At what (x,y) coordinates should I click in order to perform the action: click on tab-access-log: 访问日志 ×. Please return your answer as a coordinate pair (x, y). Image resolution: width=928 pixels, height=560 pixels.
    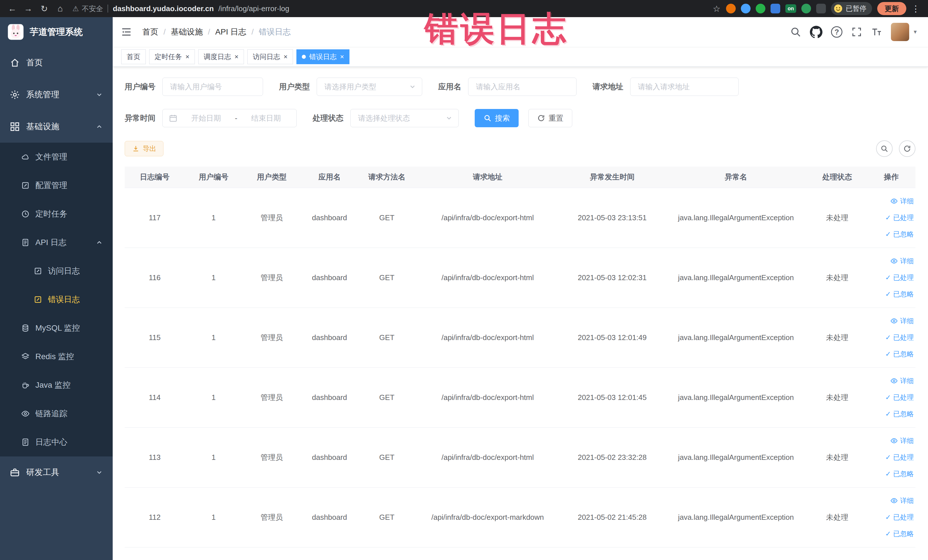
    Looking at the image, I should click on (270, 56).